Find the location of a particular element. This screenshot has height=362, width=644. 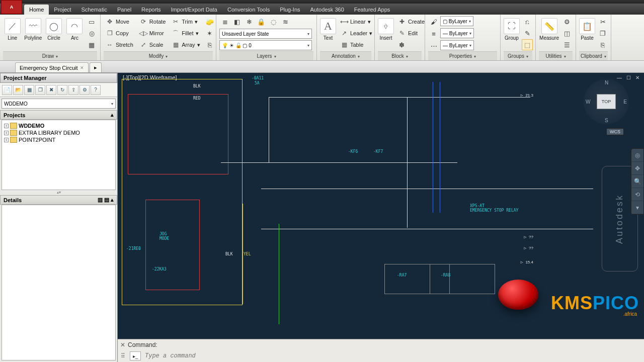

pm-pub-icon: ⇪ is located at coordinates (73, 90).